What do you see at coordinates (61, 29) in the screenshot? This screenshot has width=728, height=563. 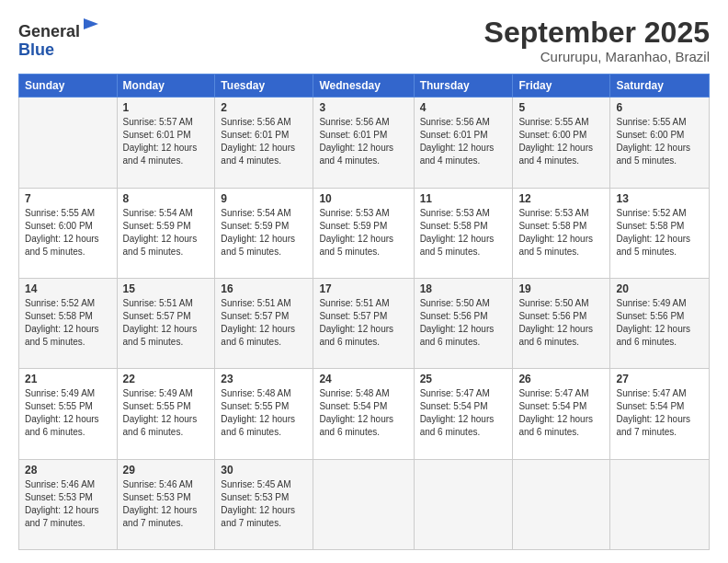 I see `logo-text: General` at bounding box center [61, 29].